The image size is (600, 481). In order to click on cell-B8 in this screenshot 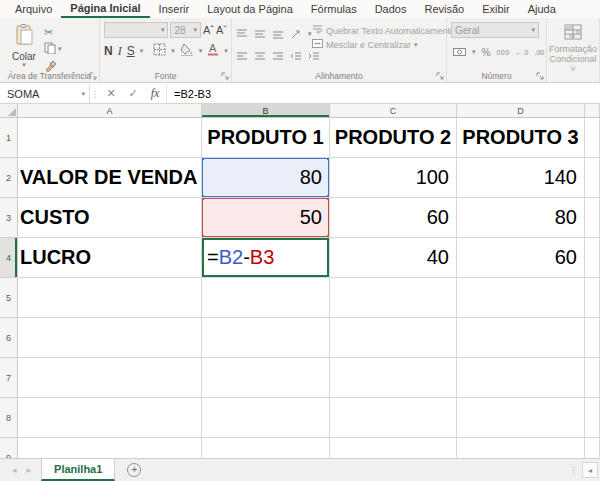, I will do `click(266, 418)`.